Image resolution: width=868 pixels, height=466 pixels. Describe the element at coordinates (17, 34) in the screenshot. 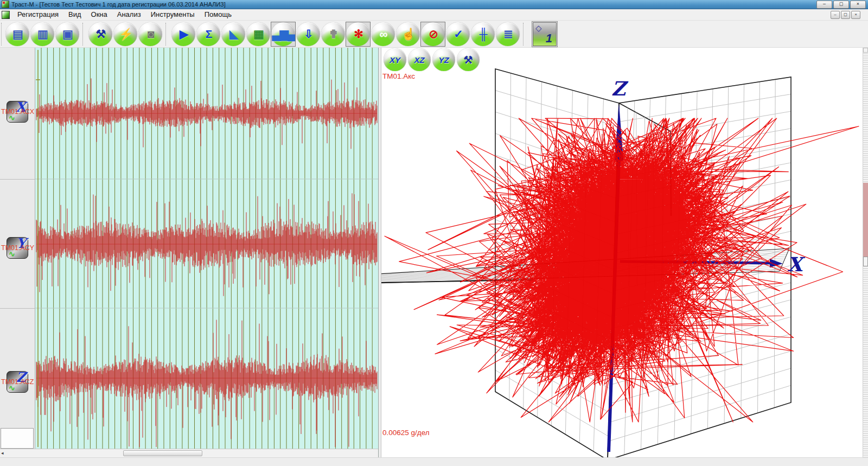

I see `paste-button: ▤` at that location.